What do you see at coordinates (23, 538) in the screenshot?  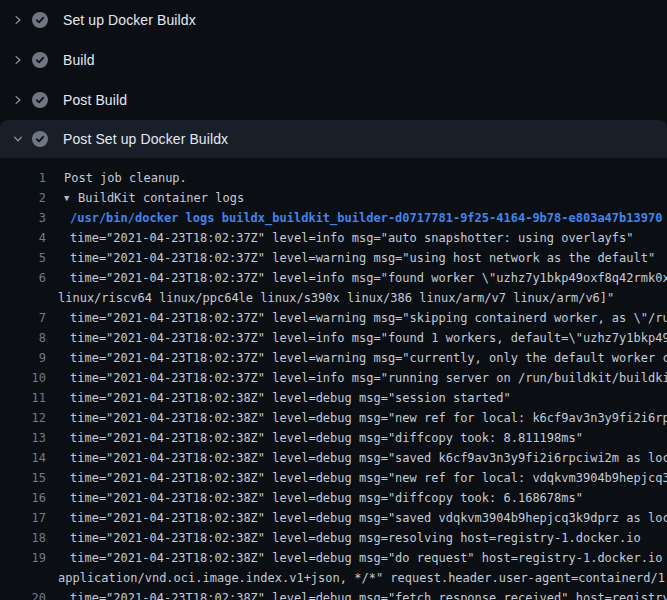 I see `line-number: 18` at bounding box center [23, 538].